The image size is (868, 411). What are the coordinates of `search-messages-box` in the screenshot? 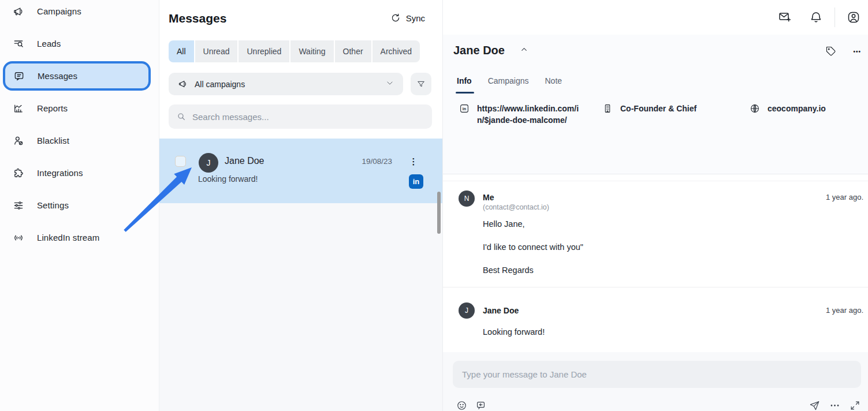 It's located at (300, 117).